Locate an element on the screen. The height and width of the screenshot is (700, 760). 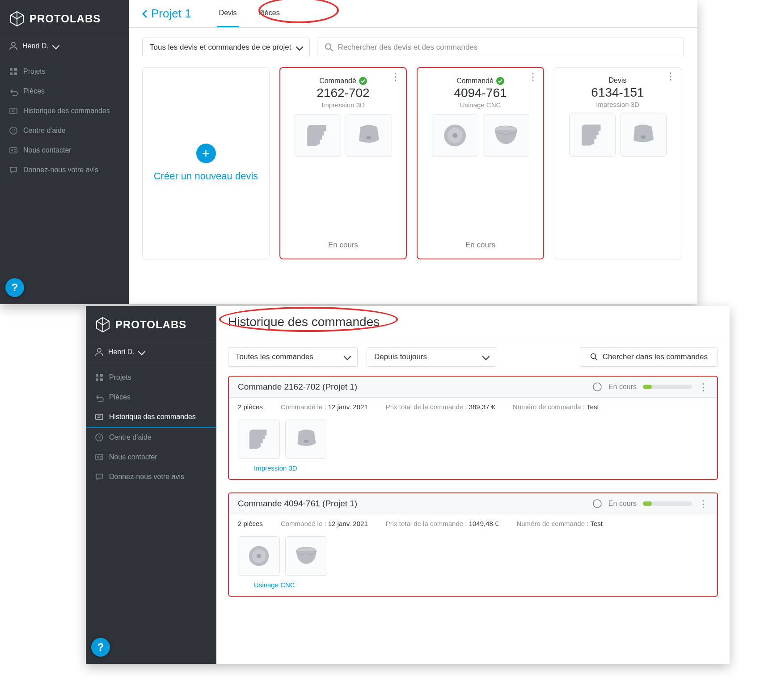
breadcrumb-back: Projet 1 is located at coordinates (166, 13).